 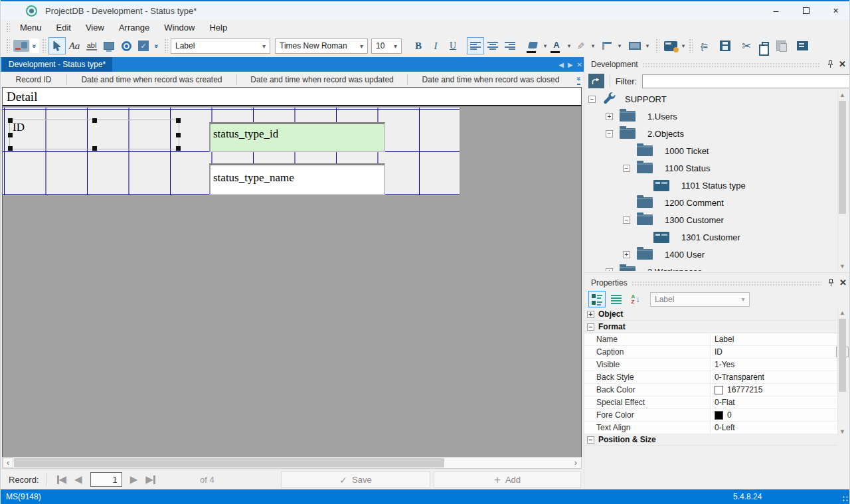 What do you see at coordinates (725, 428) in the screenshot?
I see `property-value: 0-Left` at bounding box center [725, 428].